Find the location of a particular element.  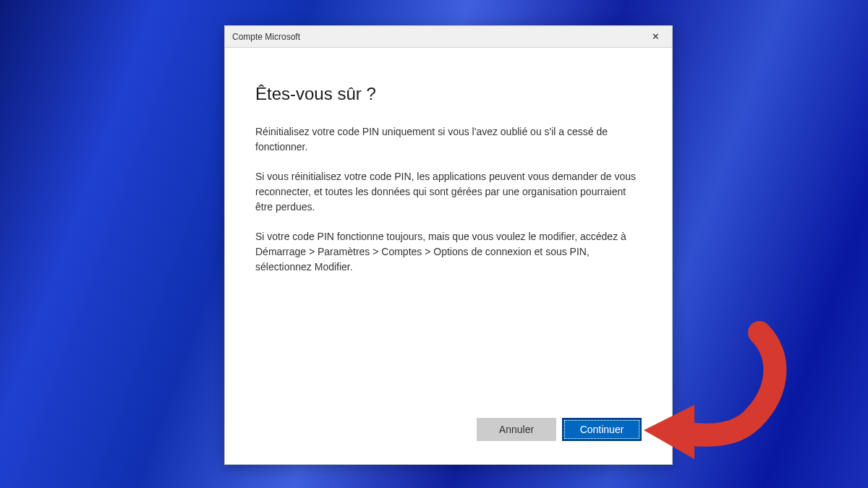

cancel-button: Annuler is located at coordinates (516, 429).